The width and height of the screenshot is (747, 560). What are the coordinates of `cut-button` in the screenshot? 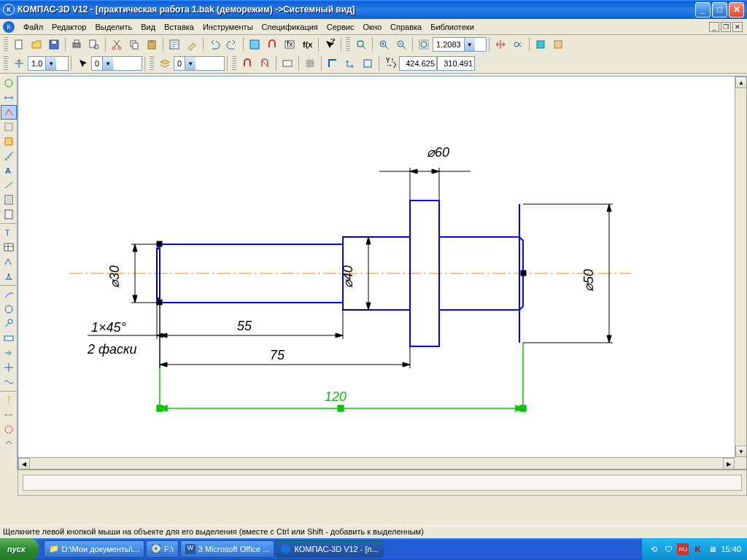 It's located at (117, 44).